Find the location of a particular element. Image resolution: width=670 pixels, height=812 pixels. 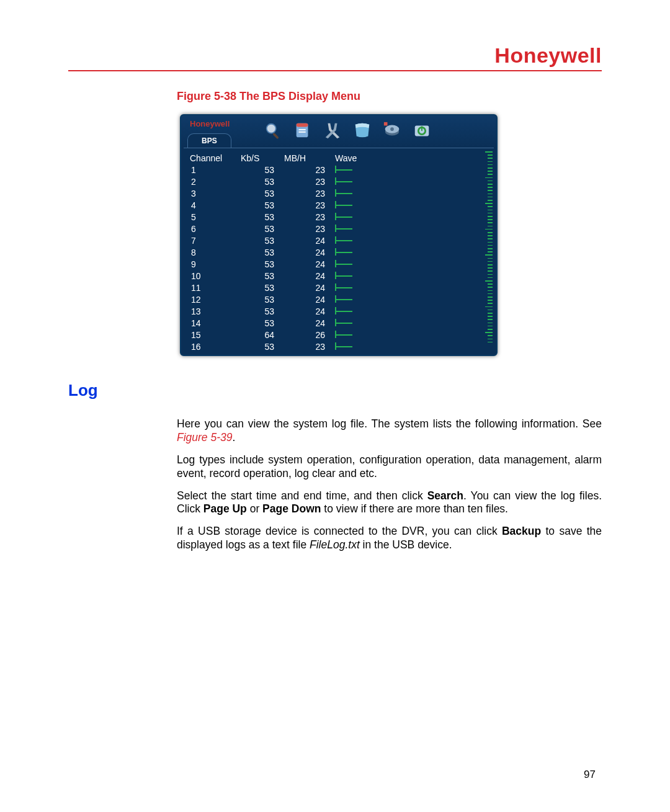

network-icon is located at coordinates (362, 130).